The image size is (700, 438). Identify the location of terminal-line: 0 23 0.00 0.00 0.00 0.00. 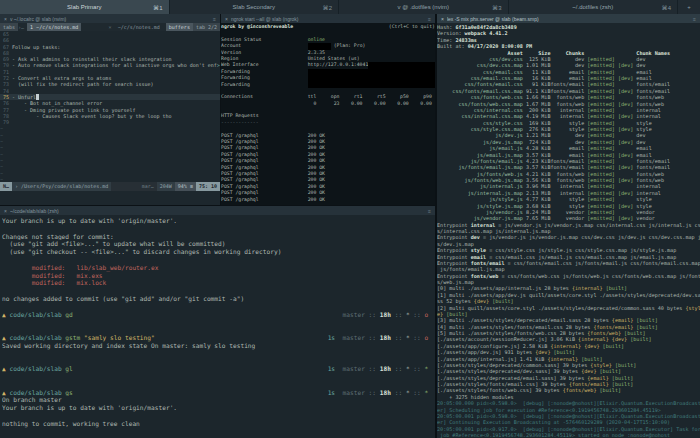
(328, 104).